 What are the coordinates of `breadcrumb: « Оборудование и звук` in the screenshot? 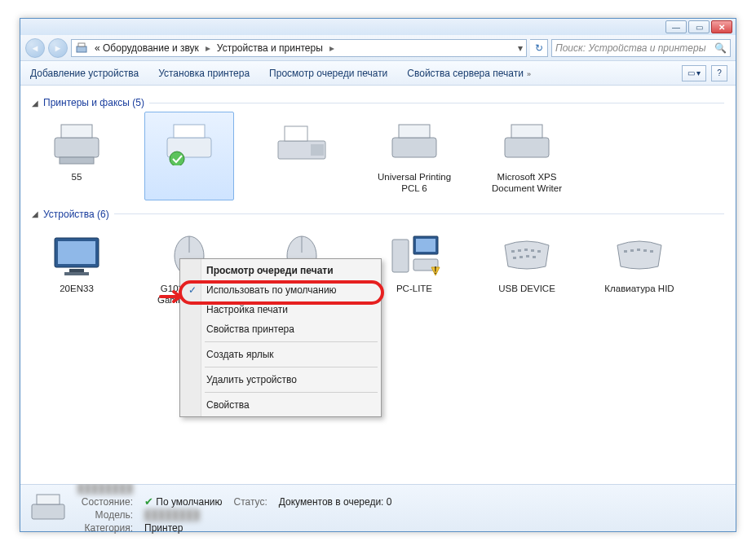 It's located at (147, 48).